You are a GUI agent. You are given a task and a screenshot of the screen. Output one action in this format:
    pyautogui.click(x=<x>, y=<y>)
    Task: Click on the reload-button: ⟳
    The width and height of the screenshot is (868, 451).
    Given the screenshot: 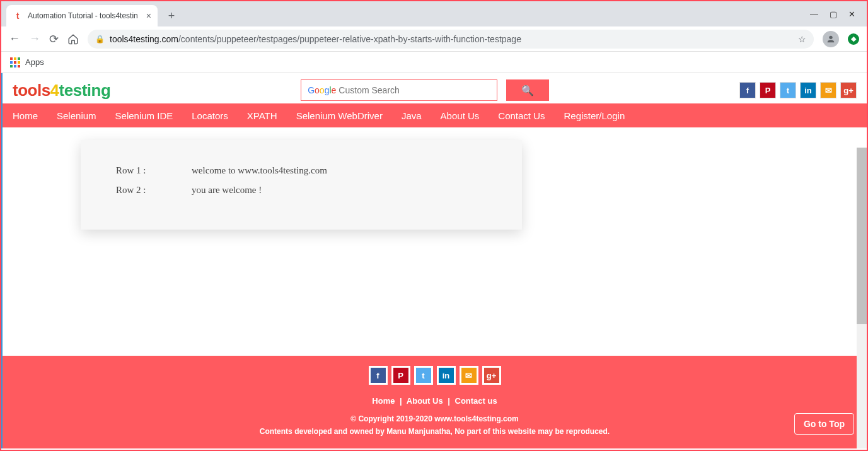 What is the action you would take?
    pyautogui.click(x=54, y=39)
    